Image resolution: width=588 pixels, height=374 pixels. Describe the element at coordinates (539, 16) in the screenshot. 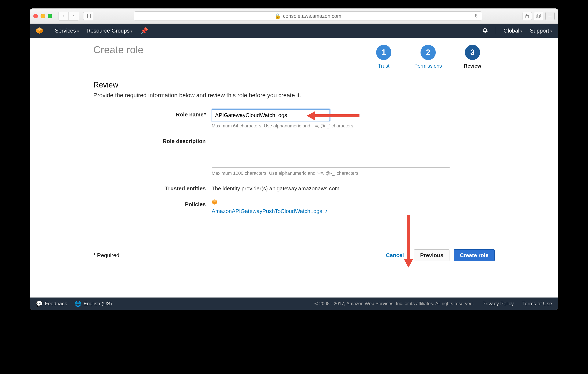

I see `browser-right-controls: +` at that location.